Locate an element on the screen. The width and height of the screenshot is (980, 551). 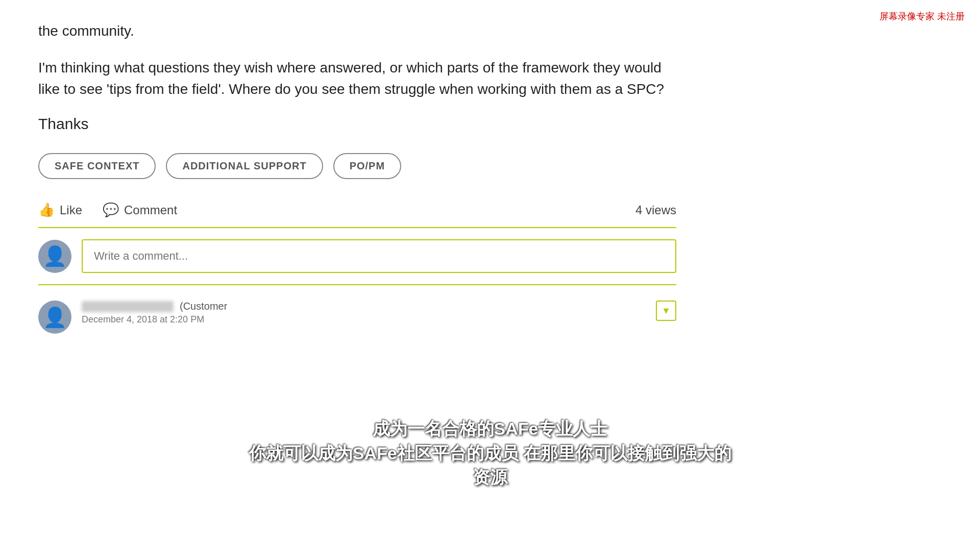
reply-content: (Customer December 4, 2018 at 2:20 PM is located at coordinates (363, 313).